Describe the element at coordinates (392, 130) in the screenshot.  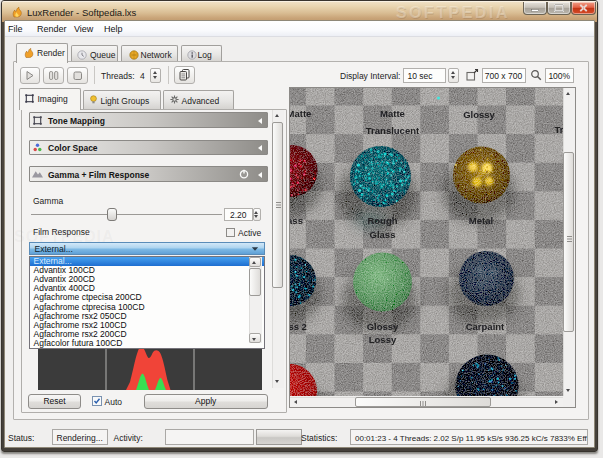
I see `svg-text: Translucent` at that location.